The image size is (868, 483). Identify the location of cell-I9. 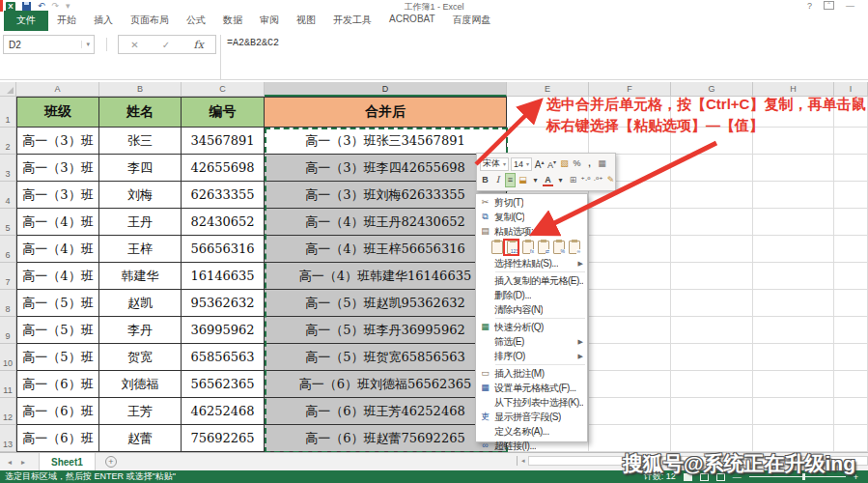
(852, 330).